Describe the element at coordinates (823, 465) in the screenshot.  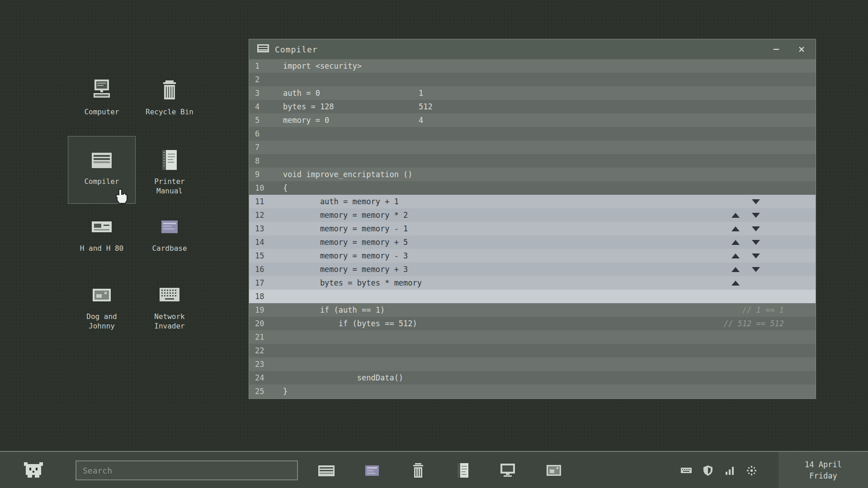
I see `date-line: 14 April` at that location.